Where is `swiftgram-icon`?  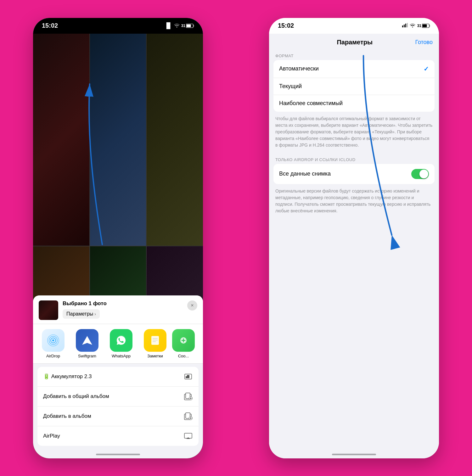
swiftgram-icon is located at coordinates (87, 340).